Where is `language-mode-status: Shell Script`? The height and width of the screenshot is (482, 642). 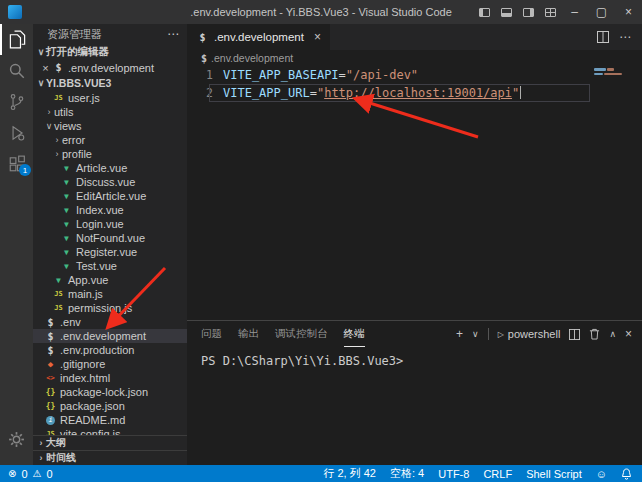
language-mode-status: Shell Script is located at coordinates (554, 474).